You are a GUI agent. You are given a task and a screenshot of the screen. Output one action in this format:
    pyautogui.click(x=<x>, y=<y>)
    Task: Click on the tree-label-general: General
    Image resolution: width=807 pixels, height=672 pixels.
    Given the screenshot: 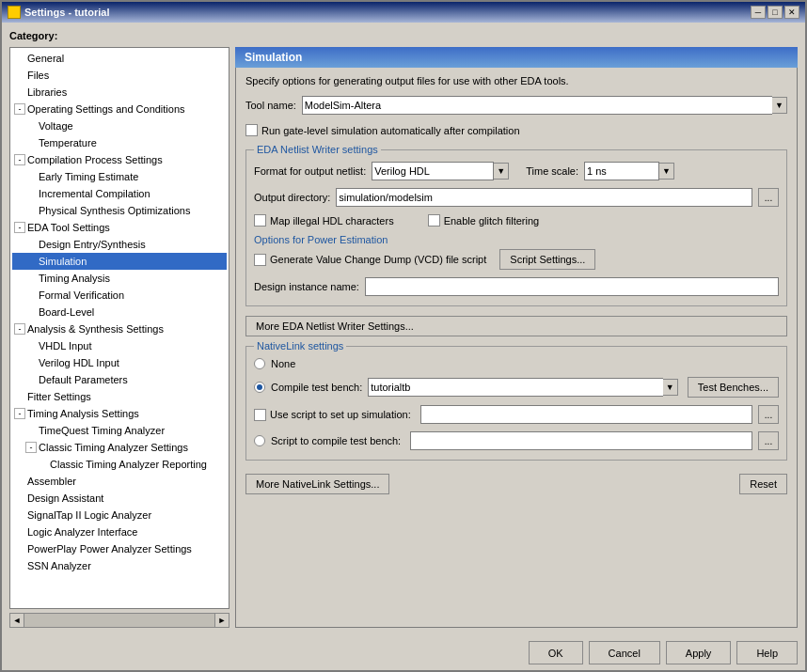 What is the action you would take?
    pyautogui.click(x=45, y=58)
    